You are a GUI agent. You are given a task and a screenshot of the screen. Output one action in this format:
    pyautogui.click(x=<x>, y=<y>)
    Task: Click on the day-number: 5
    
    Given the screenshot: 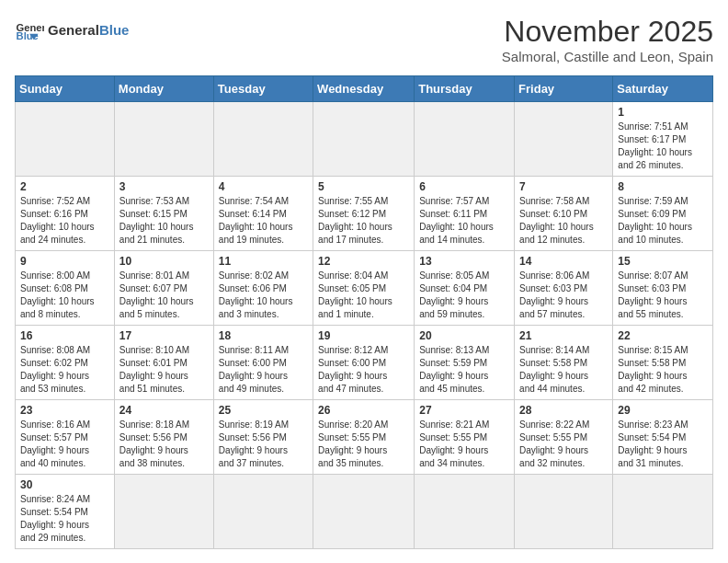 What is the action you would take?
    pyautogui.click(x=364, y=187)
    